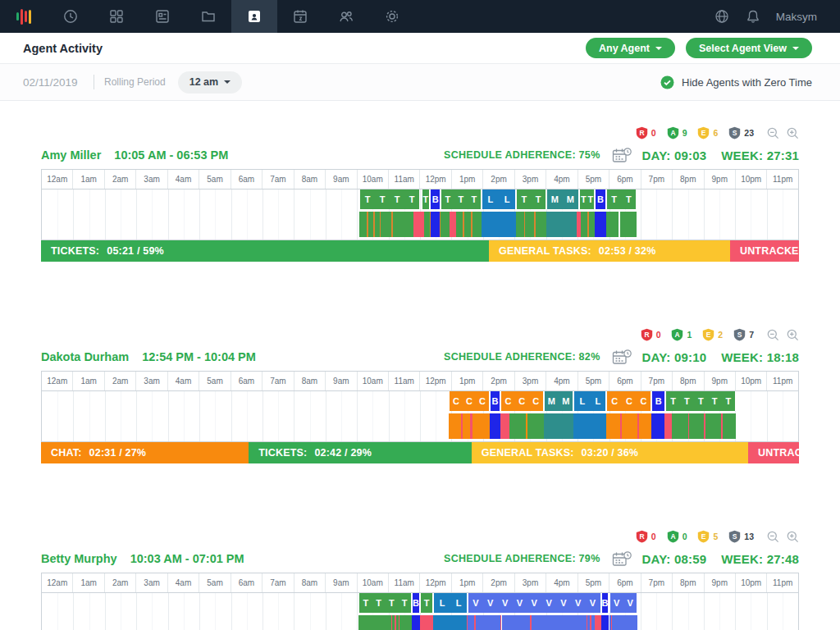 The width and height of the screenshot is (840, 630). Describe the element at coordinates (346, 16) in the screenshot. I see `tab-users` at that location.